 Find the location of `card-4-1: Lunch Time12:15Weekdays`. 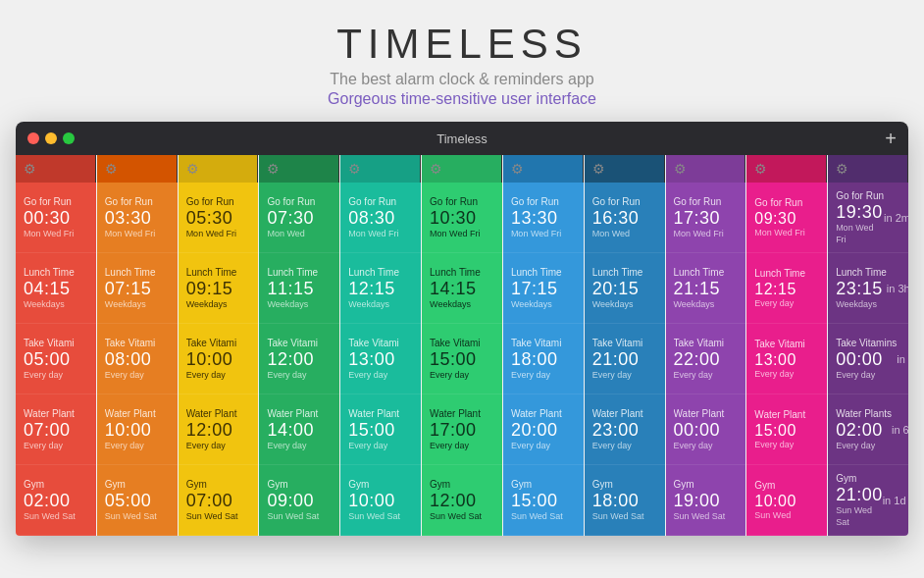

card-4-1: Lunch Time12:15Weekdays is located at coordinates (381, 289).